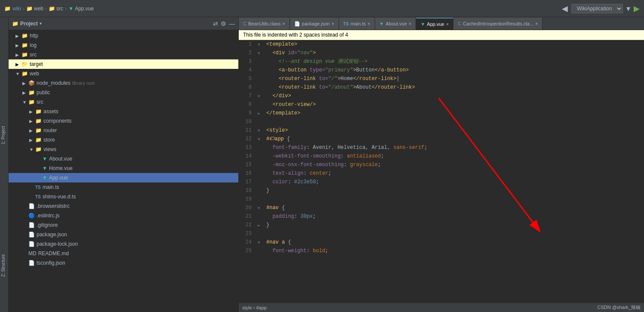 This screenshot has width=644, height=312. What do you see at coordinates (32, 235) in the screenshot?
I see `json-icon-package: 📄` at bounding box center [32, 235].